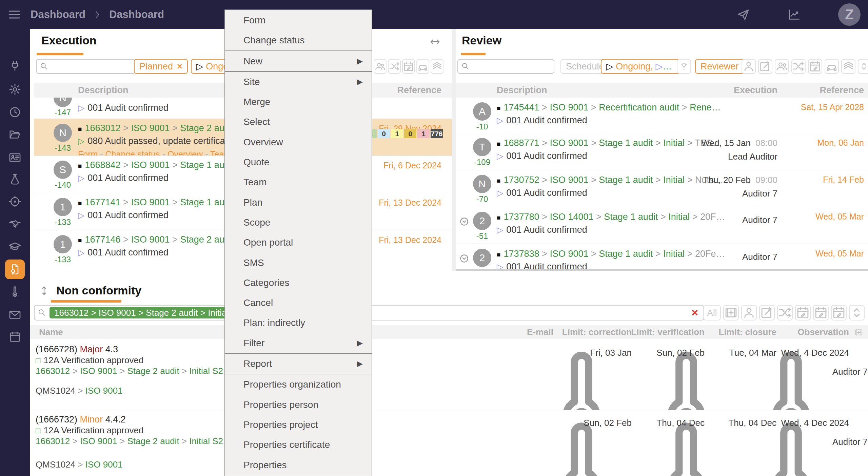 The width and height of the screenshot is (868, 476). What do you see at coordinates (298, 20) in the screenshot?
I see `menu-item-form: Form` at bounding box center [298, 20].